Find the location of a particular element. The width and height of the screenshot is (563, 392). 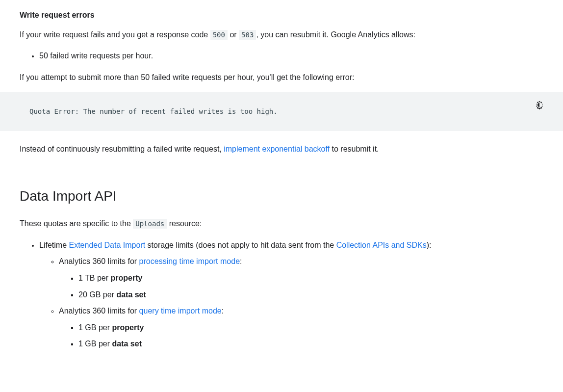

text: Instead of continuously resubmitting a f… is located at coordinates (122, 149).